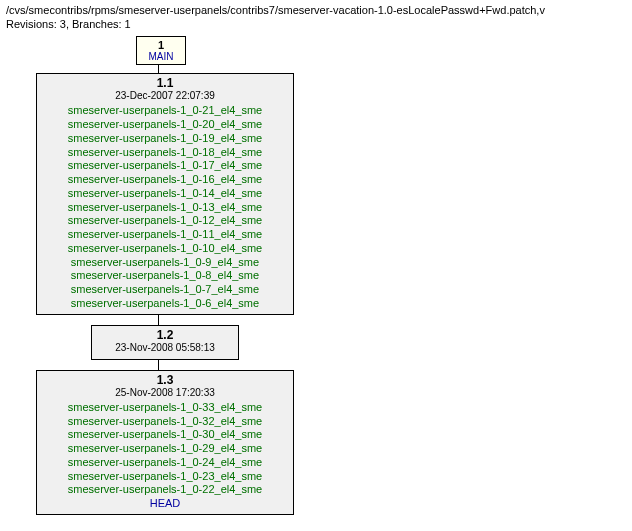  What do you see at coordinates (165, 235) in the screenshot?
I see `revision-tag: smeserver-userpanels-1_0-11_el4_sme` at bounding box center [165, 235].